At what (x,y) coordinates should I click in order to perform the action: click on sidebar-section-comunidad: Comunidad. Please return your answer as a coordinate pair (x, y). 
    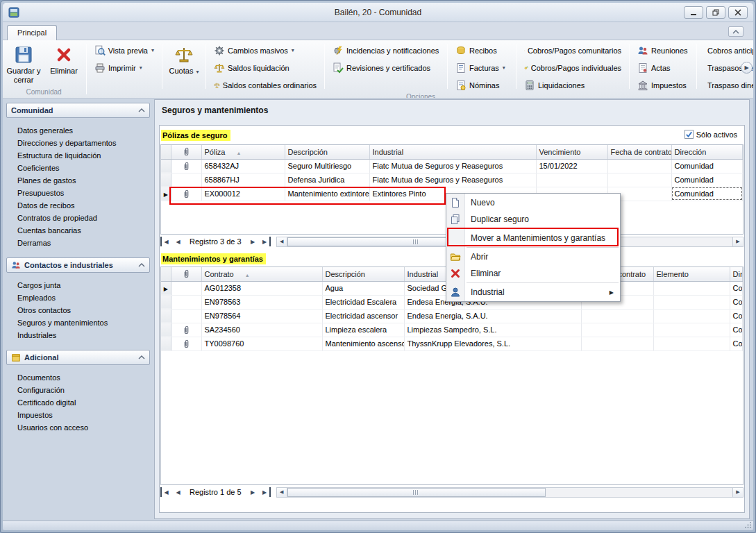
    Looking at the image, I should click on (78, 110).